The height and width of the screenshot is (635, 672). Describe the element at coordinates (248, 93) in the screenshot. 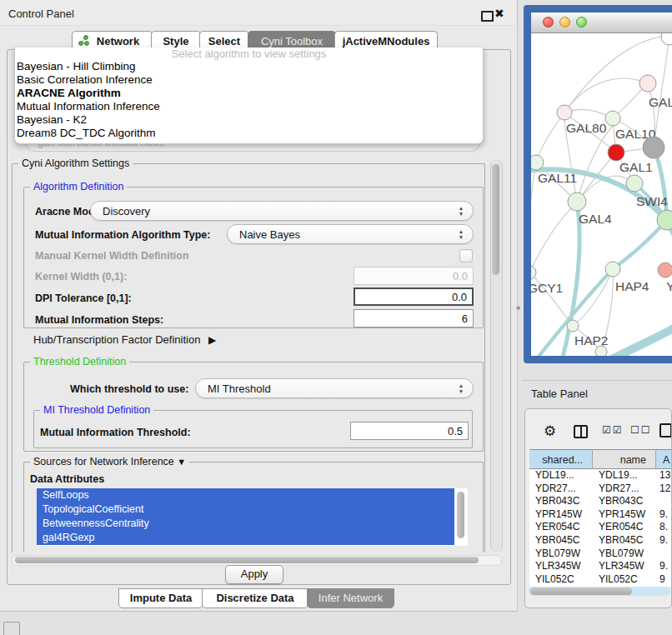

I see `algorithm-option-selected: ARACNE Algorithm` at that location.